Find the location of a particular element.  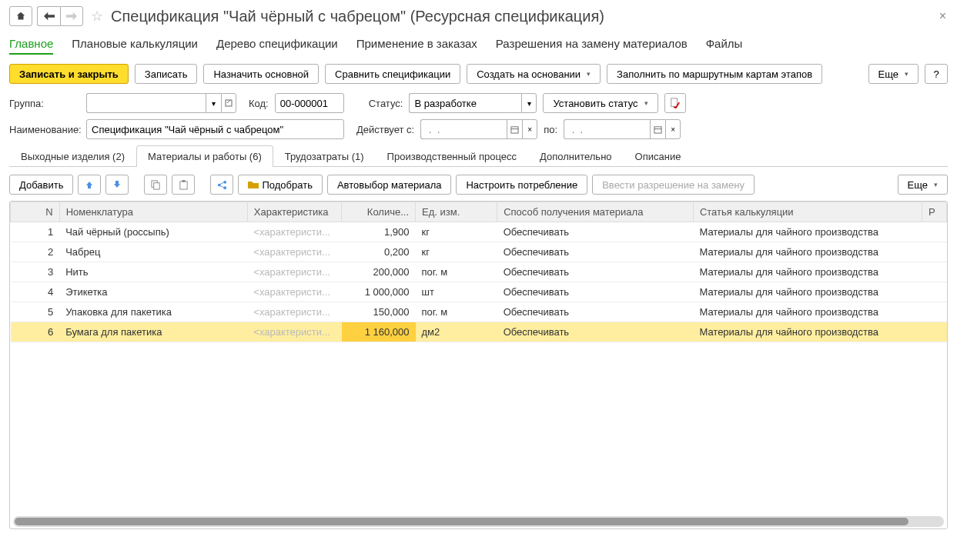

arrow-right-icon is located at coordinates (72, 16).